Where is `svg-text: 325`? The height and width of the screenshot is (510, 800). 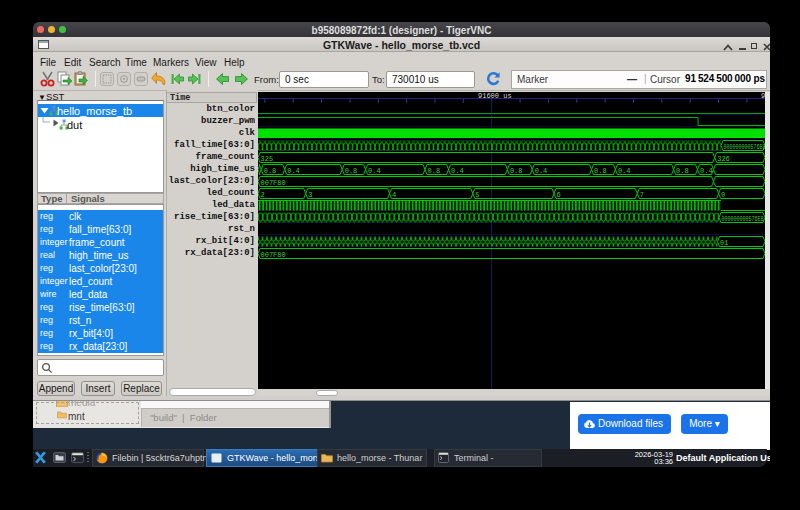
svg-text: 325 is located at coordinates (268, 159).